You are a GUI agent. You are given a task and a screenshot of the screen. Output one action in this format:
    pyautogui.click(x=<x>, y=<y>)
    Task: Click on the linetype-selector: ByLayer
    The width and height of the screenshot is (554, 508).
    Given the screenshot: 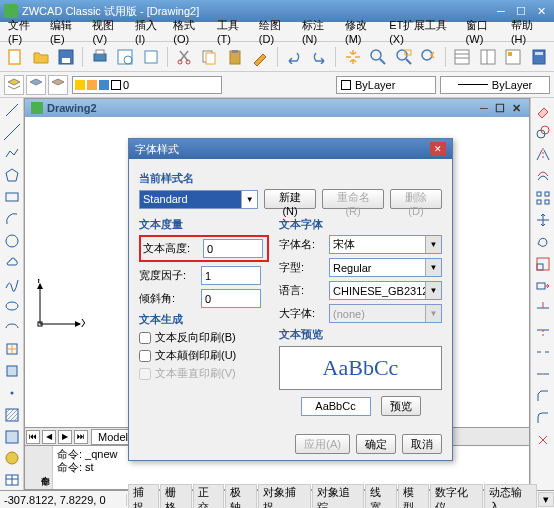 What is the action you would take?
    pyautogui.click(x=495, y=85)
    